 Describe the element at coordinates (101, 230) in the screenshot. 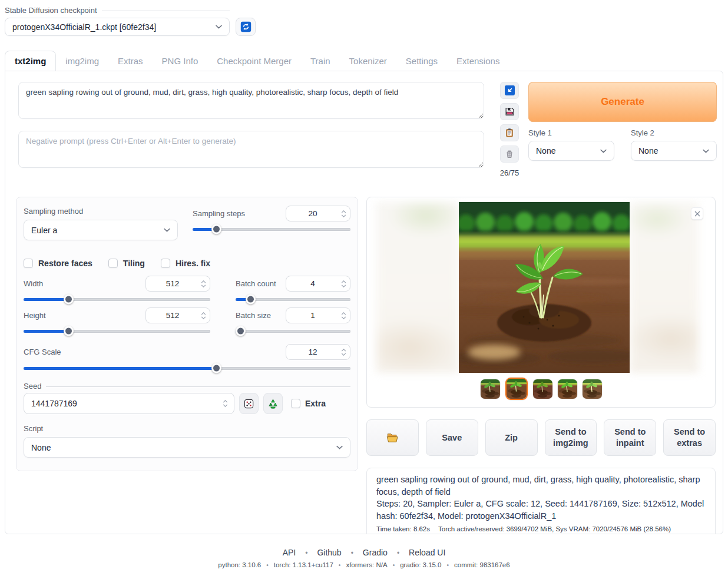

I see `sampler-dropdown: Euler a` at that location.